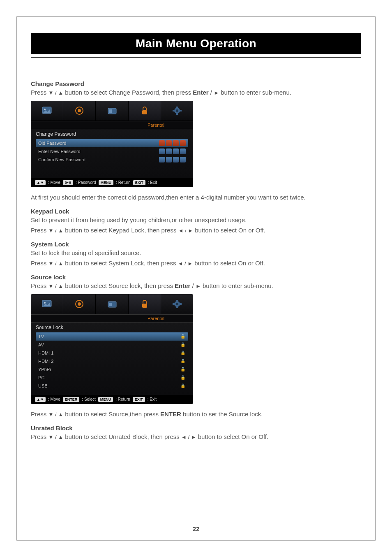  What do you see at coordinates (196, 220) in the screenshot?
I see `text-keypad-lock-desc: Set to prevent it from being used by you…` at bounding box center [196, 220].